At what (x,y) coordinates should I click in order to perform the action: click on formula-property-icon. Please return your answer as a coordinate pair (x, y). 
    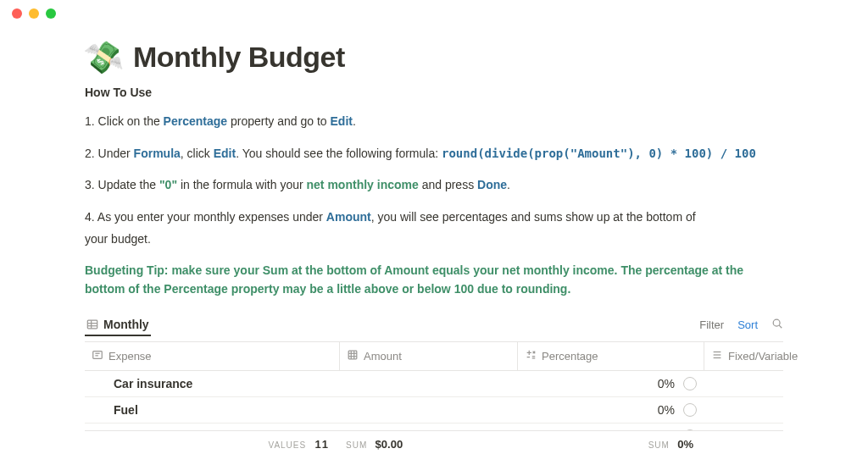
    Looking at the image, I should click on (531, 356).